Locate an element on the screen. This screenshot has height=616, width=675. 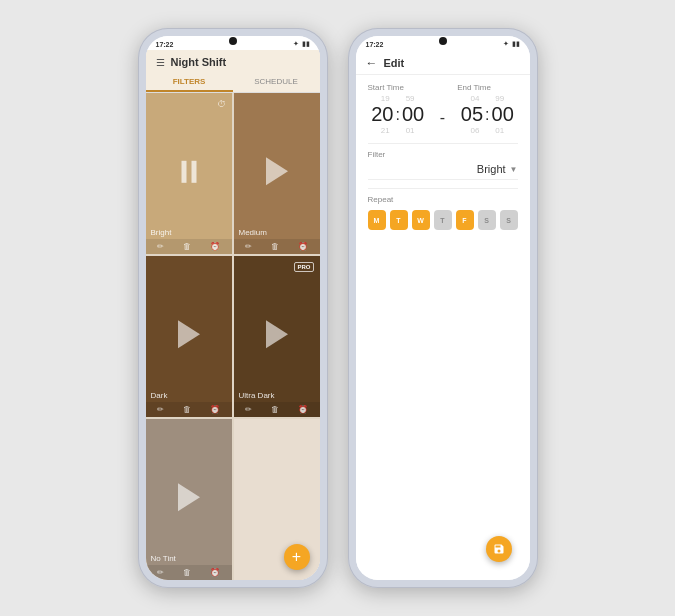
filter-dropdown-value: Bright is located at coordinates (492, 169).